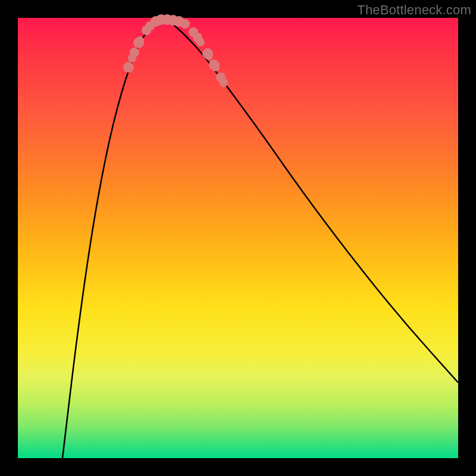 The width and height of the screenshot is (476, 476). I want to click on watermark-text: TheBottleneck.com, so click(414, 10).